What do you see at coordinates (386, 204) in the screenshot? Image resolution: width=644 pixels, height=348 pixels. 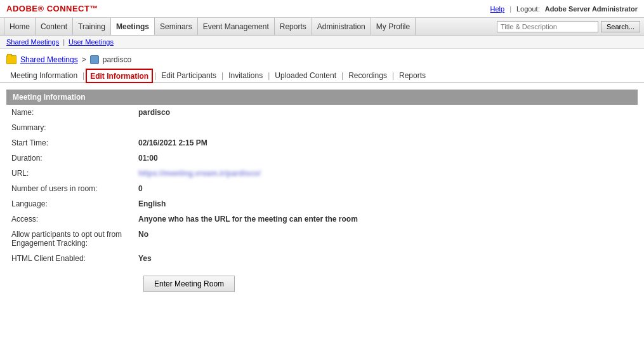 I see `field-value-language: English` at bounding box center [386, 204].